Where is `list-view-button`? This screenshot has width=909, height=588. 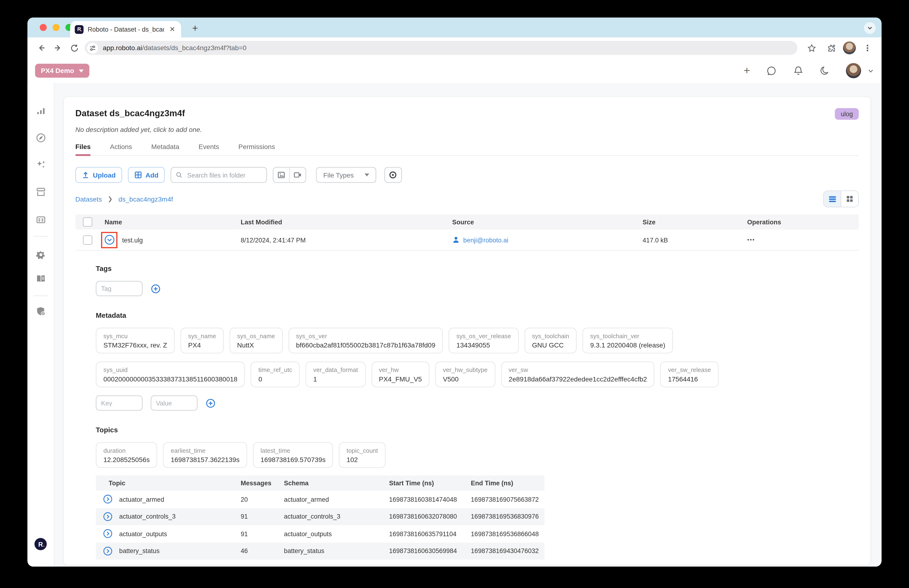 list-view-button is located at coordinates (832, 199).